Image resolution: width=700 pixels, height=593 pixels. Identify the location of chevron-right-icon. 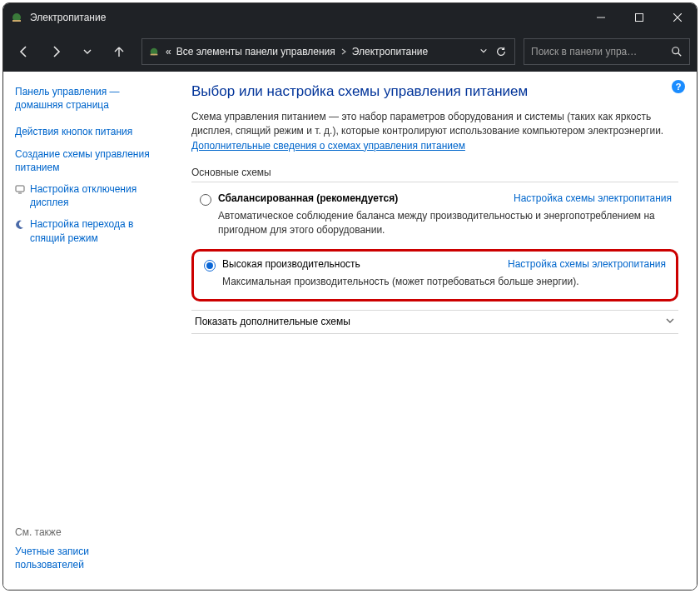
(344, 52).